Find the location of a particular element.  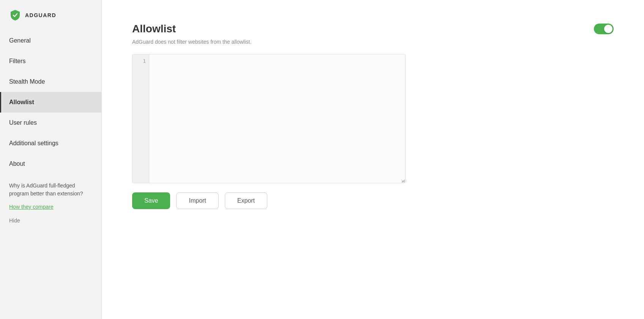

sidebar-item-about: About is located at coordinates (51, 164).